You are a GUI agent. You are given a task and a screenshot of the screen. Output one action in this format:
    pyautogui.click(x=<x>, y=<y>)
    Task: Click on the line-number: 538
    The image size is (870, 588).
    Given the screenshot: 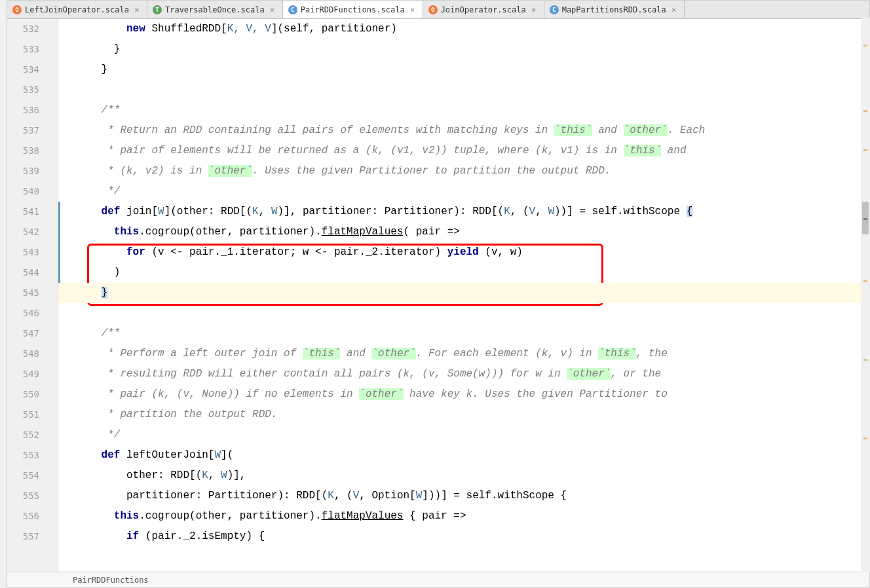 What is the action you would take?
    pyautogui.click(x=24, y=151)
    